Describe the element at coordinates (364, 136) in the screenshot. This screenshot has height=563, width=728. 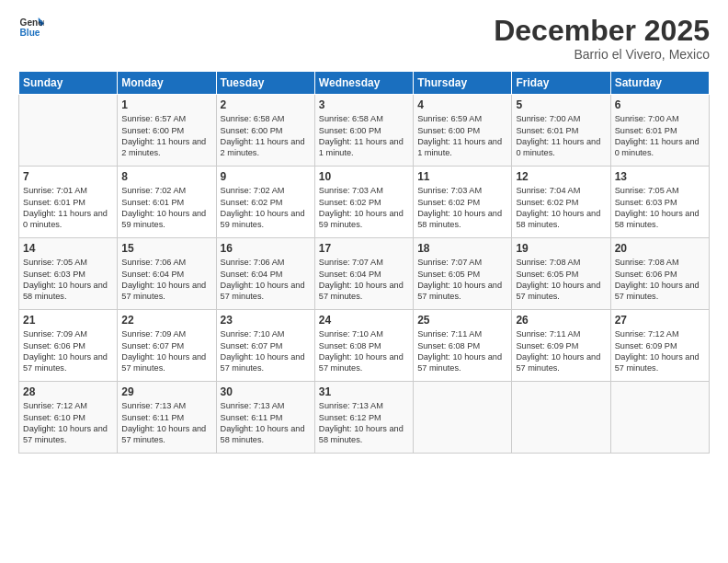
I see `day-info: Sunrise: 6:58 AMSunset: 6:00 PMDaylight:…` at that location.